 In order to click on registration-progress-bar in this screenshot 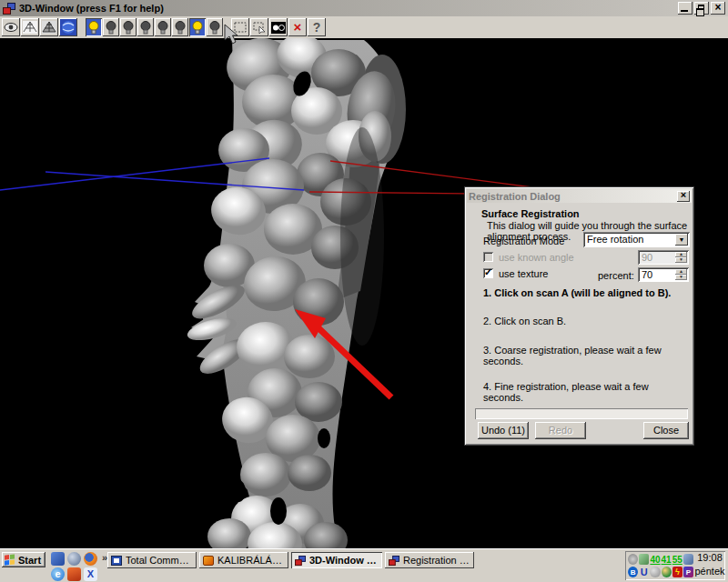, I will do `click(581, 414)`.